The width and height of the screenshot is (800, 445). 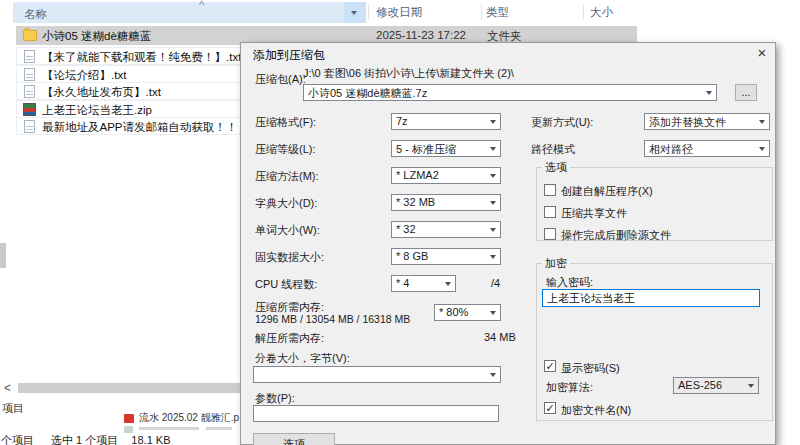 I want to click on close-button: ×, so click(x=762, y=53).